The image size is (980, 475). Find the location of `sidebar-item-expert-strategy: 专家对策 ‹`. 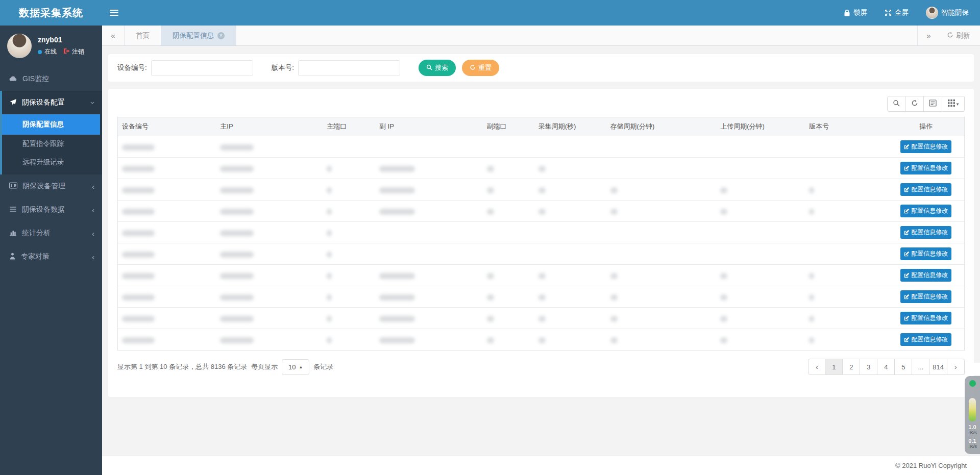

sidebar-item-expert-strategy: 专家对策 ‹ is located at coordinates (51, 257).